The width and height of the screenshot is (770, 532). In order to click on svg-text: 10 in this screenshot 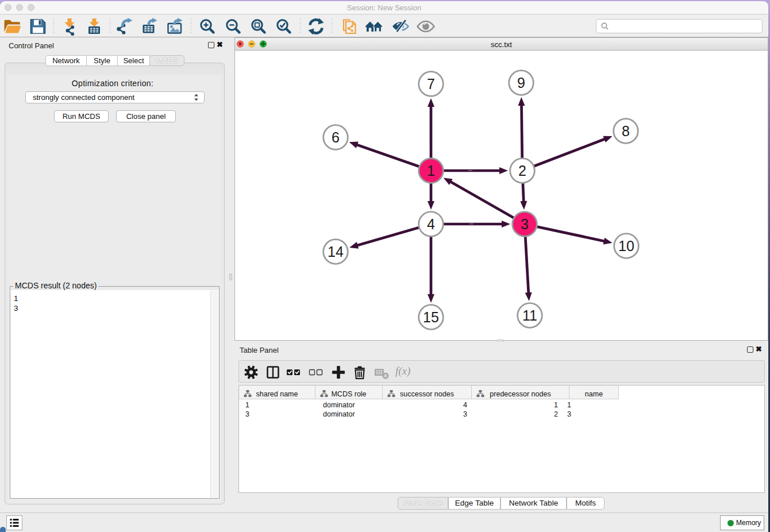, I will do `click(626, 246)`.